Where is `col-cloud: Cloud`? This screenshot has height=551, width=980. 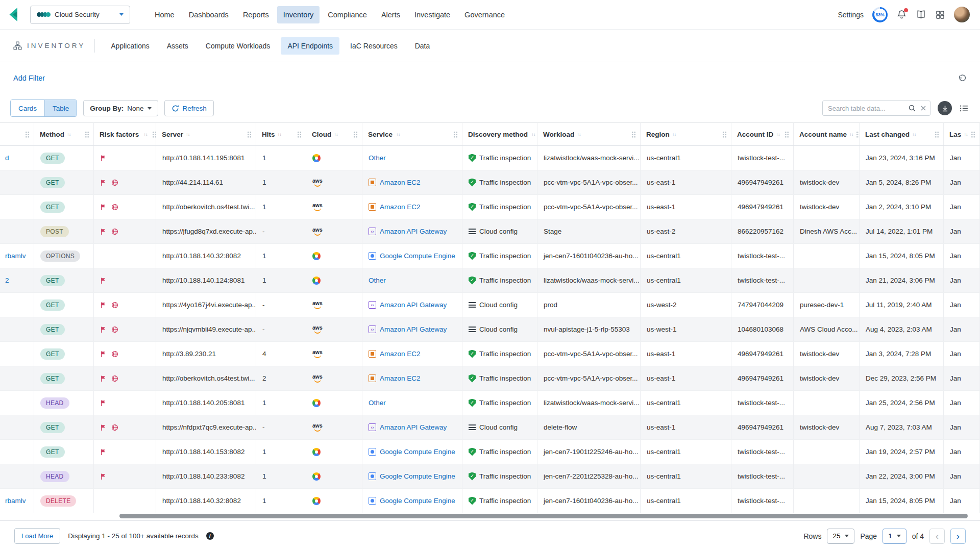
col-cloud: Cloud is located at coordinates (334, 134).